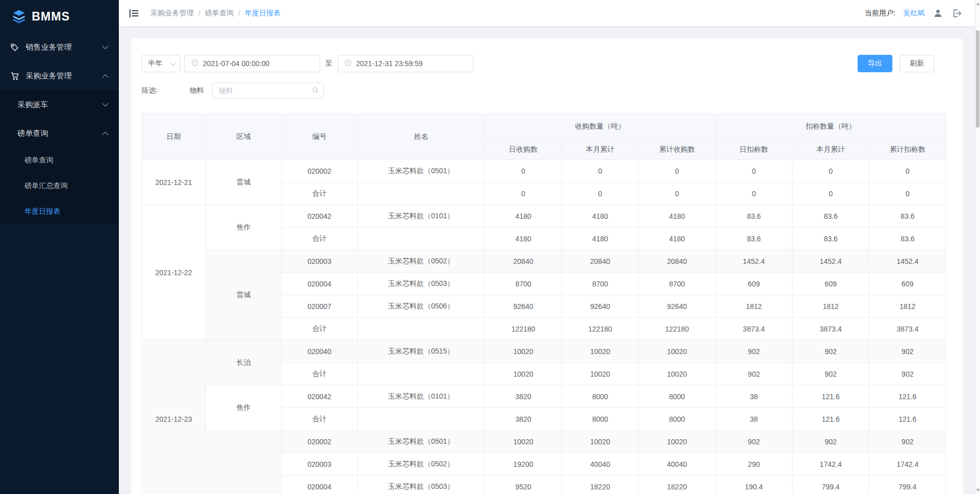  I want to click on material-search-box, so click(268, 91).